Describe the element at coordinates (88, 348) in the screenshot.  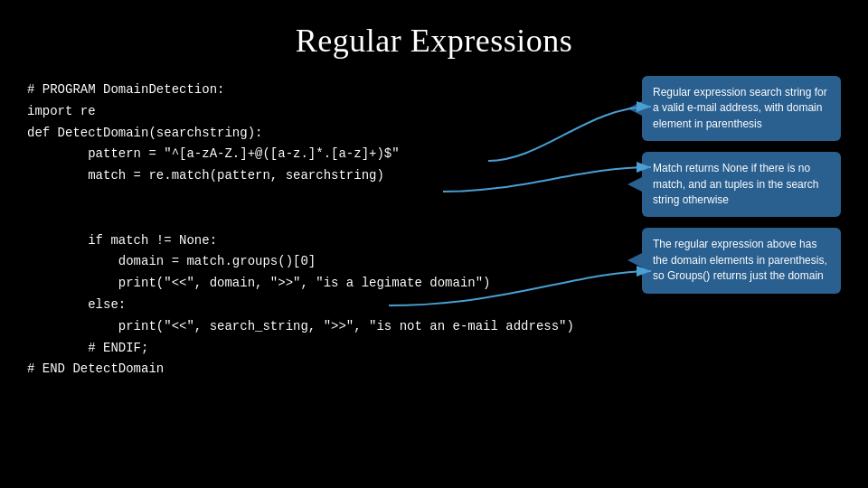
I see `code-line-13: # ENDIF;` at that location.